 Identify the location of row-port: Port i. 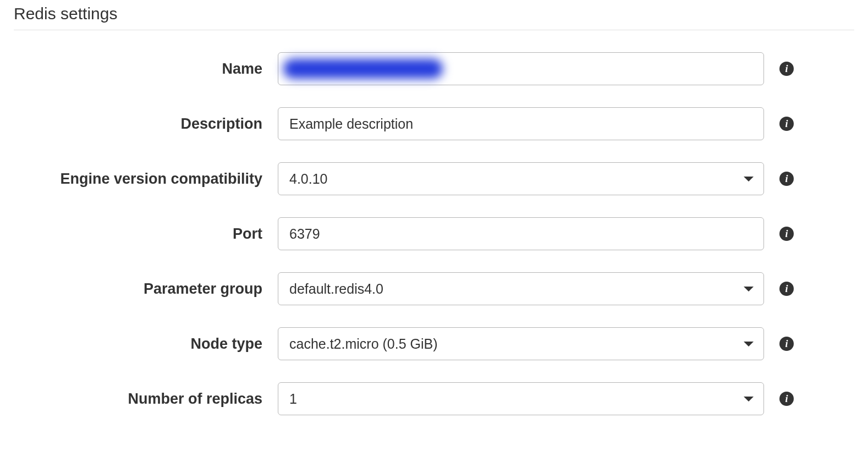
(434, 234).